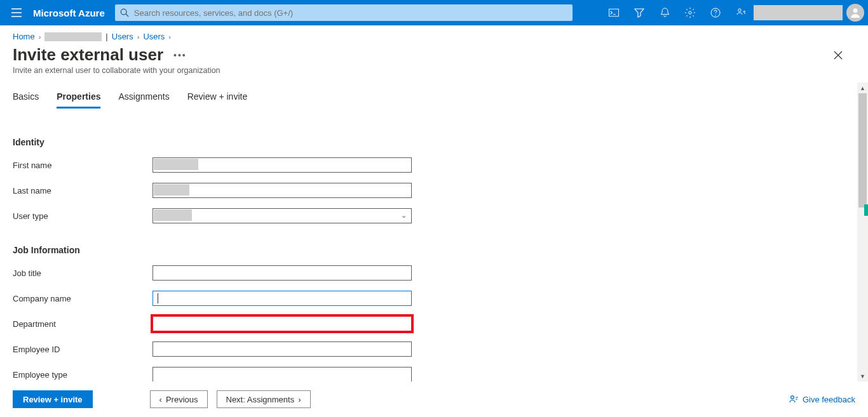 The image size is (868, 417). I want to click on tab-basics: Basics, so click(25, 100).